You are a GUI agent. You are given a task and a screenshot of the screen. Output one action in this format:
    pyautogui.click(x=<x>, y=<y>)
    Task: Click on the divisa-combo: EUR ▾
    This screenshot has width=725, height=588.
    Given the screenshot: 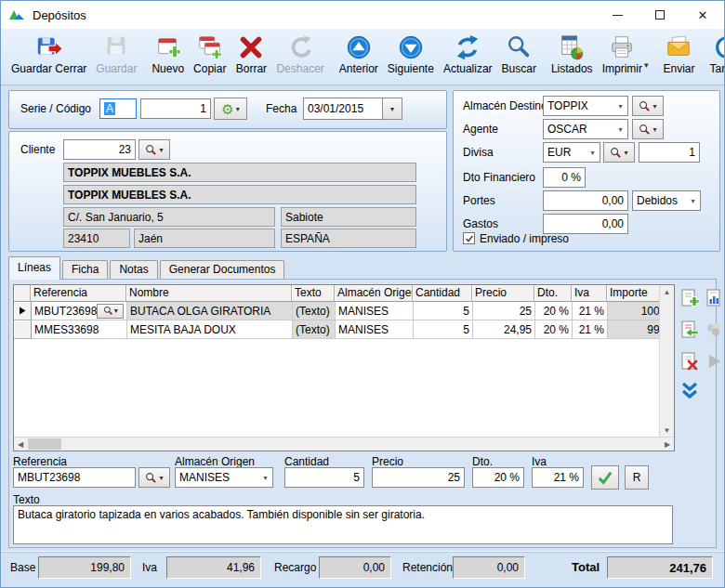 What is the action you would take?
    pyautogui.click(x=572, y=152)
    